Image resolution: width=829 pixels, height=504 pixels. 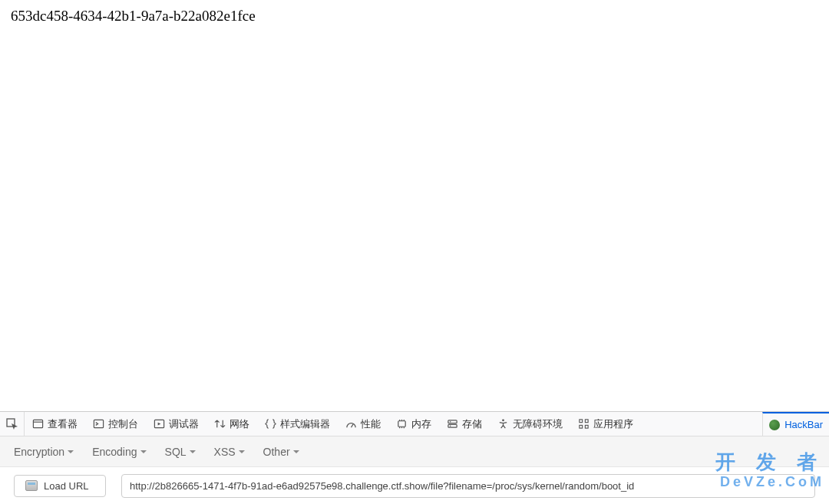 What do you see at coordinates (363, 423) in the screenshot?
I see `tab-performance: 性能` at bounding box center [363, 423].